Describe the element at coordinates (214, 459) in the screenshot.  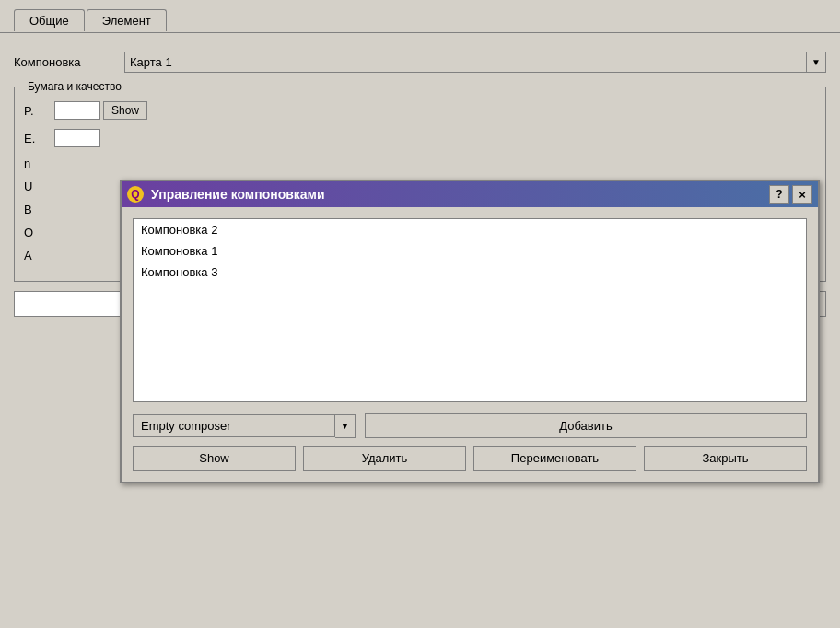
I see `show-button: Show` at that location.